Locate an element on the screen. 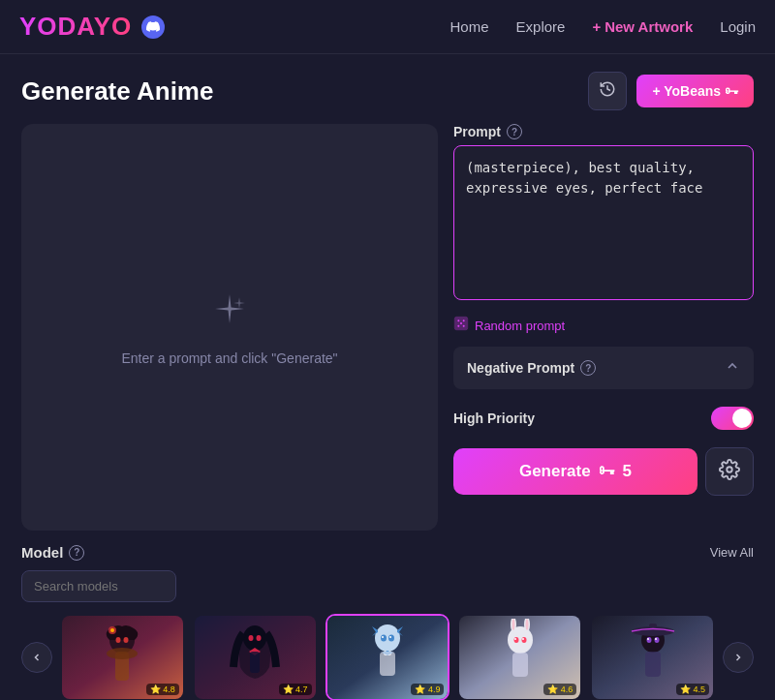 The height and width of the screenshot is (700, 775). model-label: Model ? is located at coordinates (52, 552).